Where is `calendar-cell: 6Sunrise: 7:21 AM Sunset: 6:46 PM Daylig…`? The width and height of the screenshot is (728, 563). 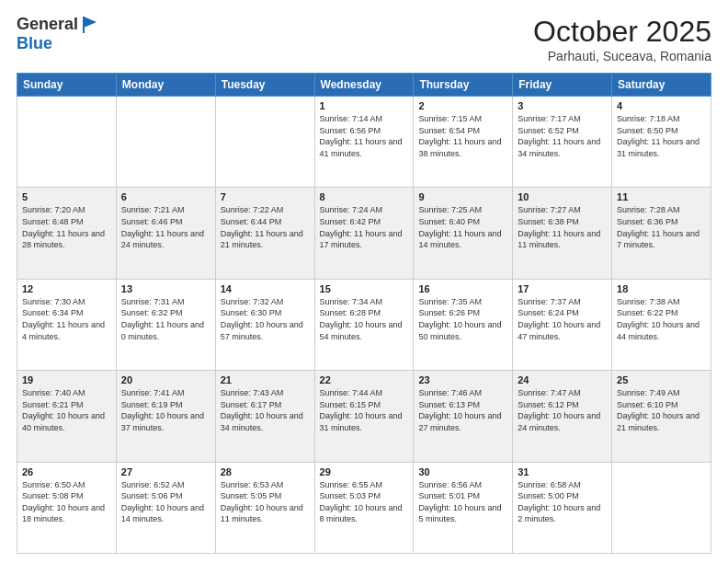 calendar-cell: 6Sunrise: 7:21 AM Sunset: 6:46 PM Daylig… is located at coordinates (165, 234).